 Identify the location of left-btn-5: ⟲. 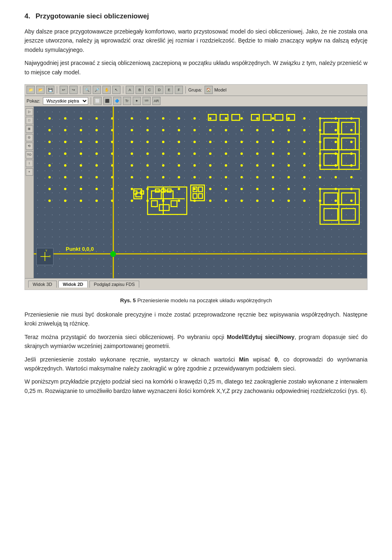
(29, 146).